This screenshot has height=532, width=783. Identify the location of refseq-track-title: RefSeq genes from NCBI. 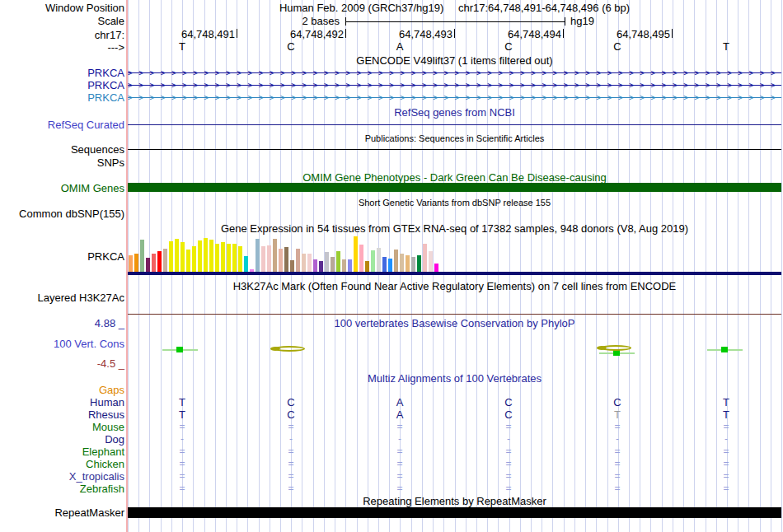
(455, 112).